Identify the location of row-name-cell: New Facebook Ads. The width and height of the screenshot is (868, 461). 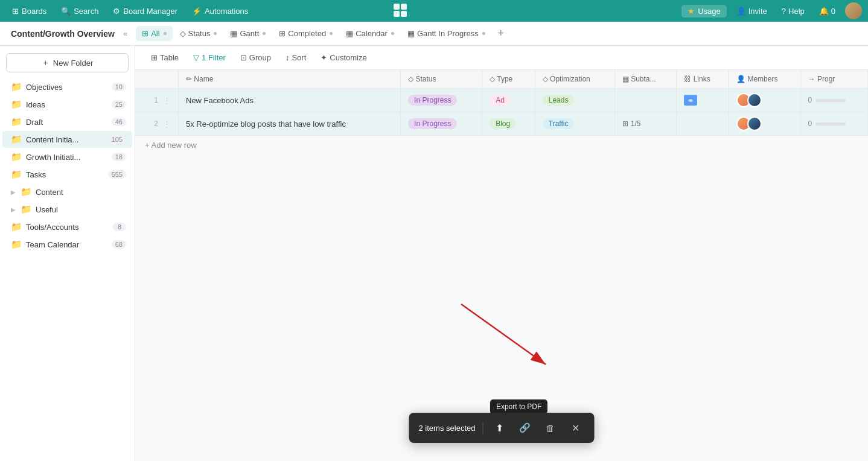
(290, 100).